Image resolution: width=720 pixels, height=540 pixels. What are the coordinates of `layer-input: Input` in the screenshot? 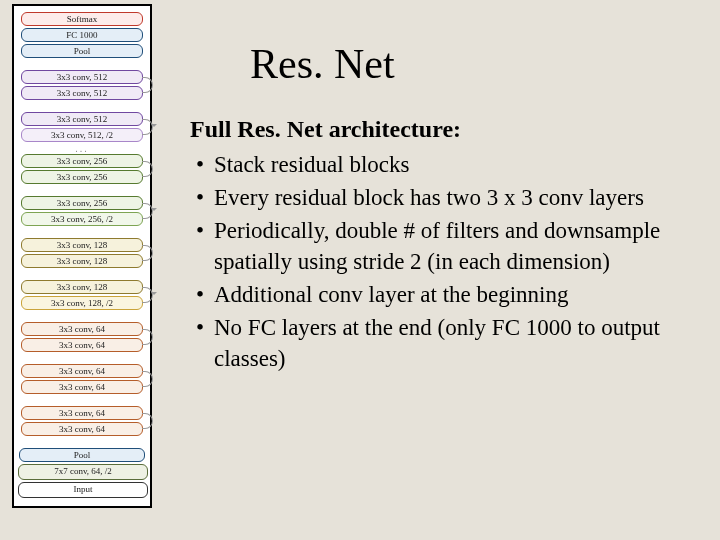 It's located at (83, 490).